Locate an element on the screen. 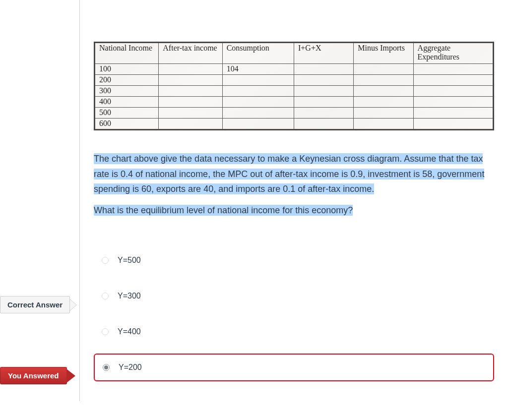 This screenshot has height=420, width=508. annotation-gutter: Correct Answer You Answered is located at coordinates (40, 200).